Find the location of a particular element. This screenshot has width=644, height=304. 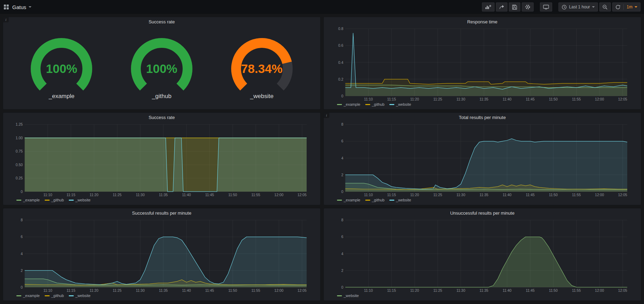

panel-title: Response time is located at coordinates (482, 22).